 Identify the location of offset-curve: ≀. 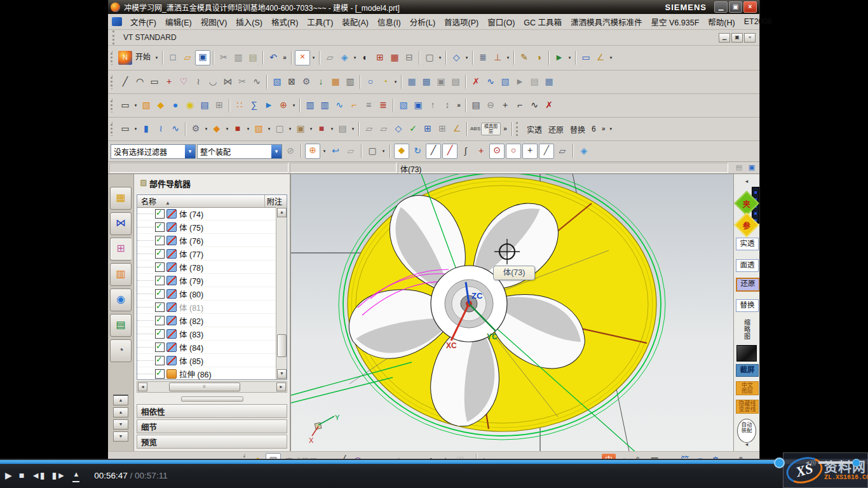
(198, 82).